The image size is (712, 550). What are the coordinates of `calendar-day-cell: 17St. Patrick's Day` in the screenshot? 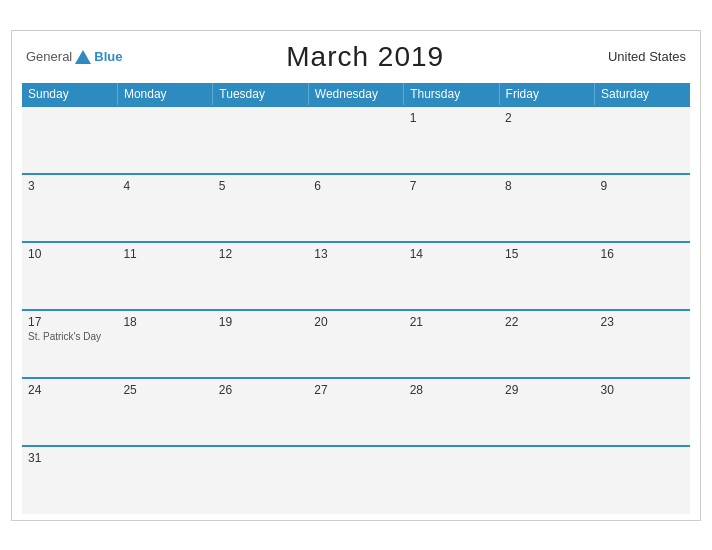 It's located at (70, 344).